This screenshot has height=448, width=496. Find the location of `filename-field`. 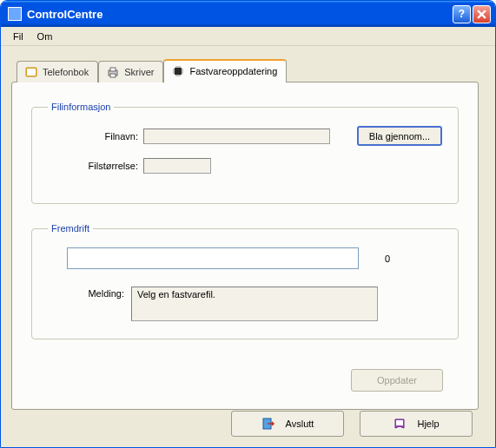

filename-field is located at coordinates (236, 136).